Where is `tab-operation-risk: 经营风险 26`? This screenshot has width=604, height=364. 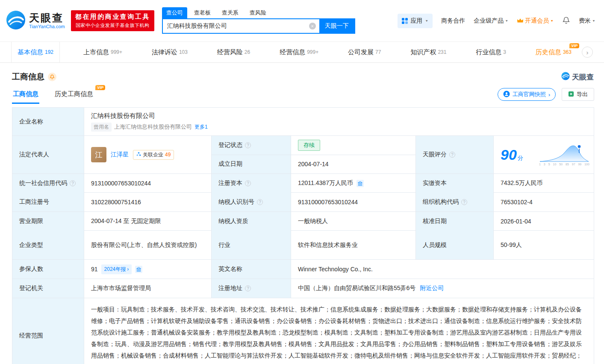
tab-operation-risk: 经营风险 26 is located at coordinates (233, 52).